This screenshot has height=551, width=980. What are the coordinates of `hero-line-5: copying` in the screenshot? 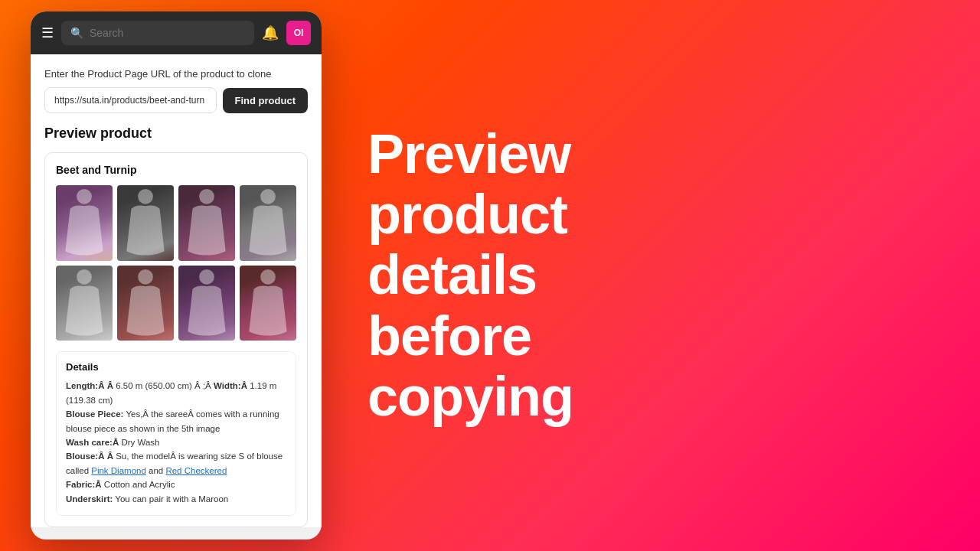 It's located at (470, 396).